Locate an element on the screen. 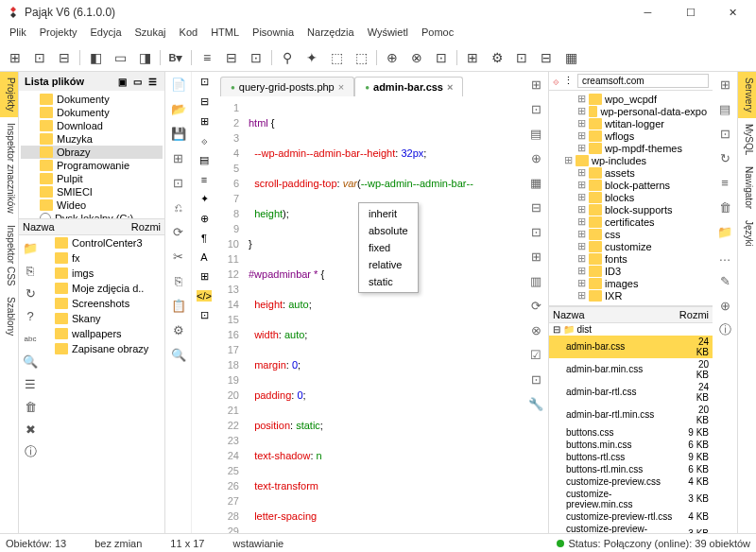 The height and width of the screenshot is (552, 756). file-item: ControlCenter3 is located at coordinates (103, 243).